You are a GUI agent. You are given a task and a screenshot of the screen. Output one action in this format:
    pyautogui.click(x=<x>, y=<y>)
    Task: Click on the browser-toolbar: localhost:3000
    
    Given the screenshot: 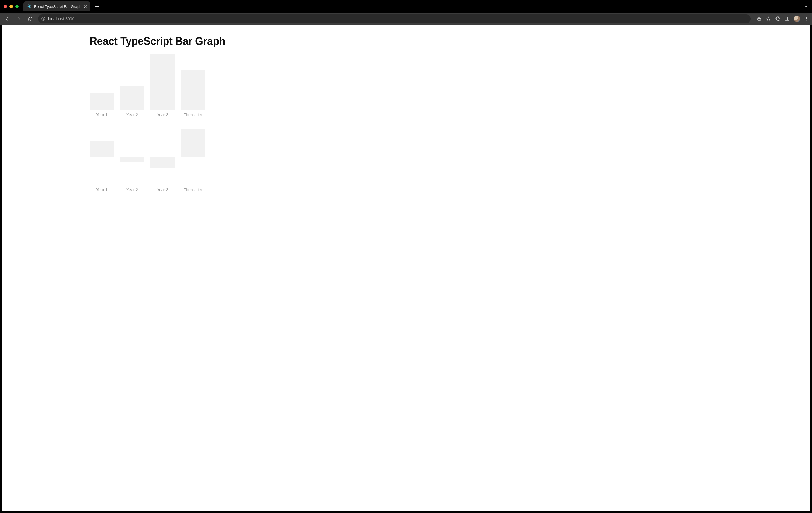 What is the action you would take?
    pyautogui.click(x=406, y=19)
    